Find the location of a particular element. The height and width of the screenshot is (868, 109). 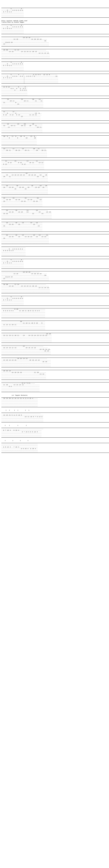

tab-string-line: --11-9-12---------5------4-- is located at coordinates (55, 87).